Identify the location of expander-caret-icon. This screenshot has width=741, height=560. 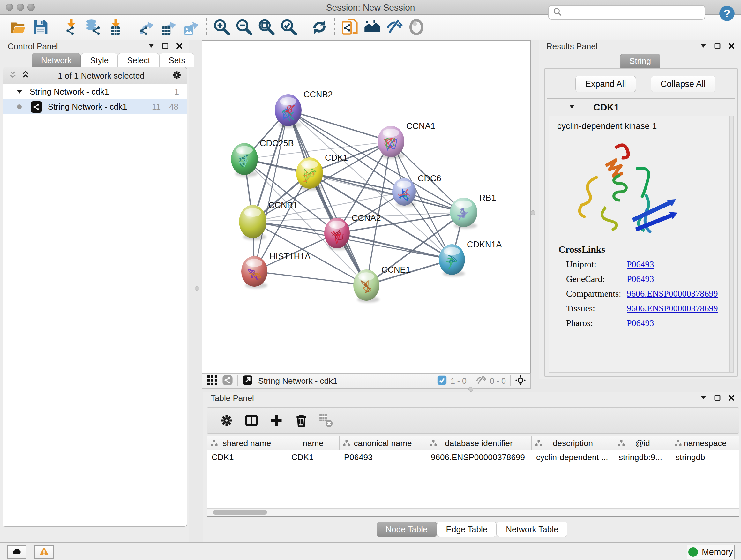
(19, 92).